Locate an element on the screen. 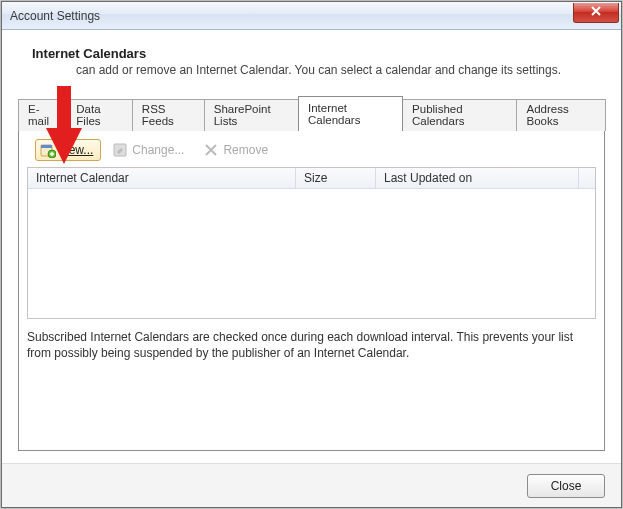 Image resolution: width=623 pixels, height=509 pixels. new-button-label: New... is located at coordinates (76, 150).